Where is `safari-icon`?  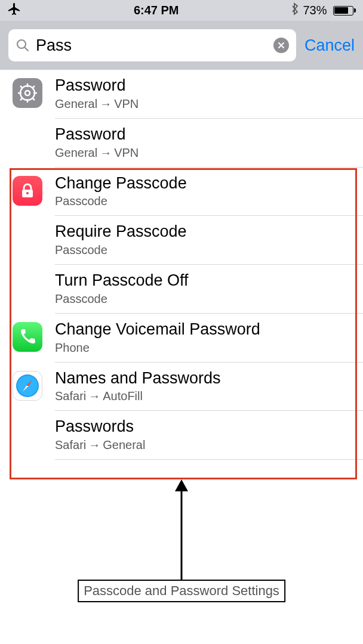 safari-icon is located at coordinates (27, 386).